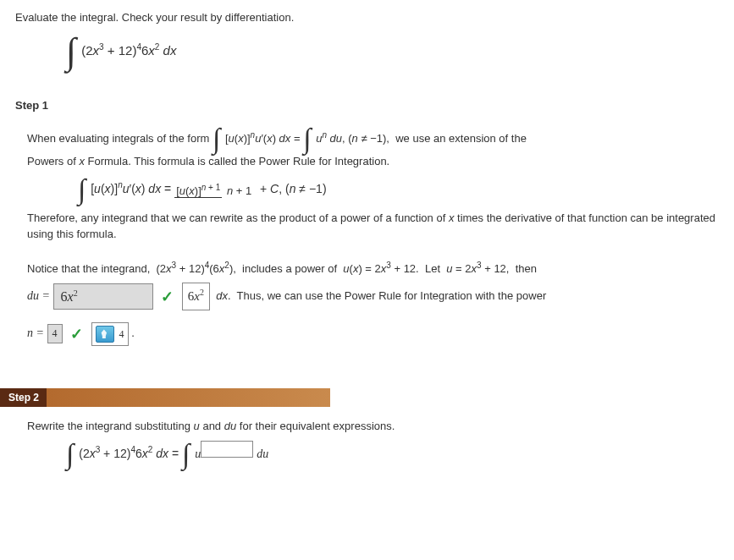 The height and width of the screenshot is (560, 734). I want to click on problem-instruction: Evaluate the integral. Check your result…, so click(367, 19).